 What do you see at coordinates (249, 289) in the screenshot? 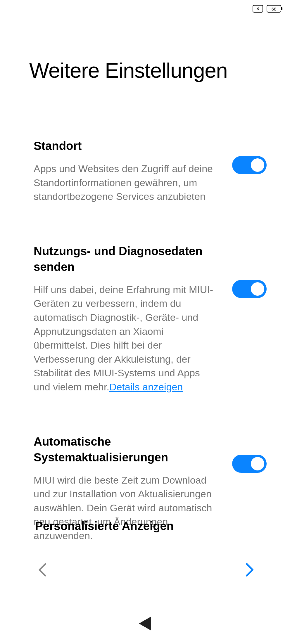
I see `toggle-diagnostics` at bounding box center [249, 289].